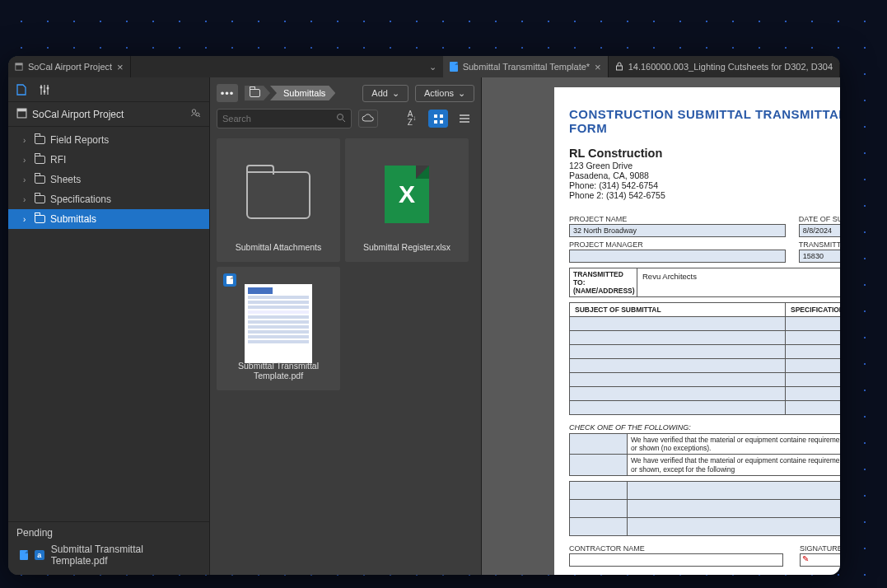 The image size is (887, 588). Describe the element at coordinates (407, 194) in the screenshot. I see `excel-icon: X` at that location.